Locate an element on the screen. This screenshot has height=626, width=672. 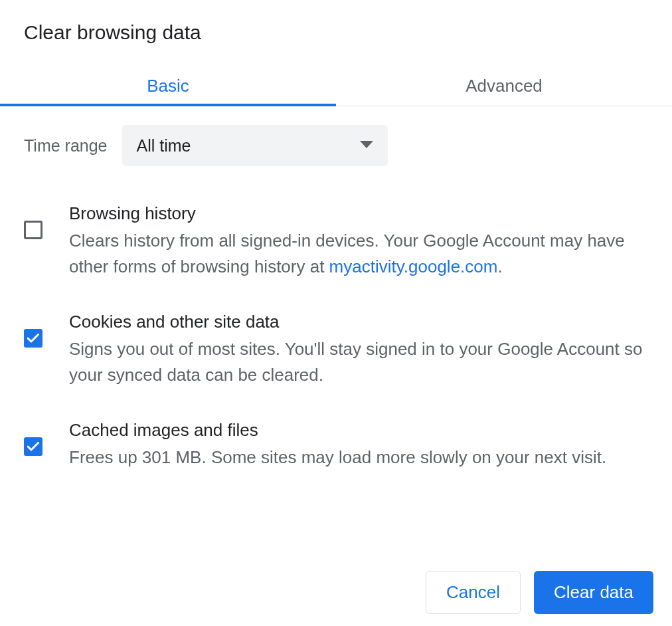
myactivity-link: myactivity.google.com is located at coordinates (414, 266).